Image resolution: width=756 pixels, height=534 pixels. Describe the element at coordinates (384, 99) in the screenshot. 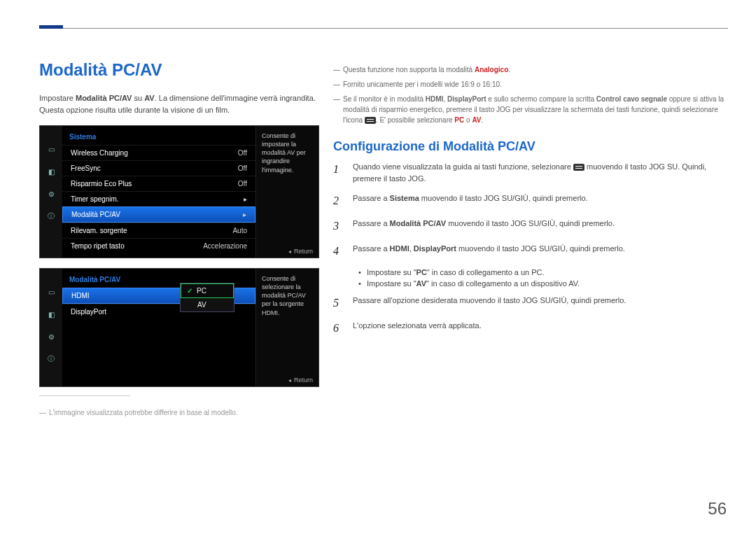

I see `t: Se il monitor è in modalità` at that location.